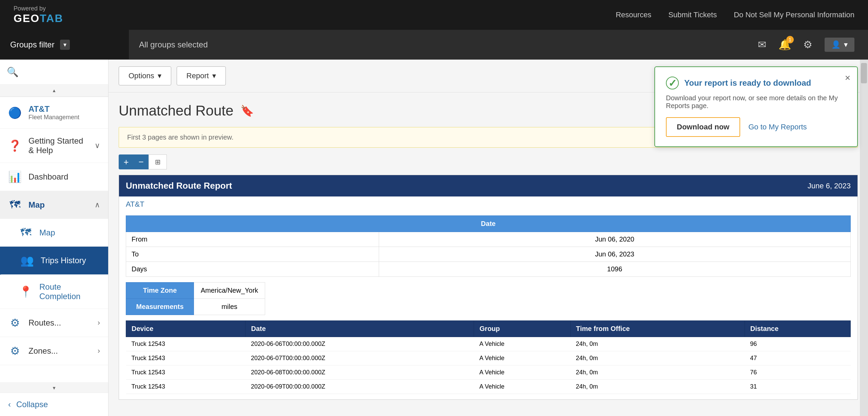 The image size is (868, 416). Describe the element at coordinates (848, 78) in the screenshot. I see `popup-close-button: ×` at that location.